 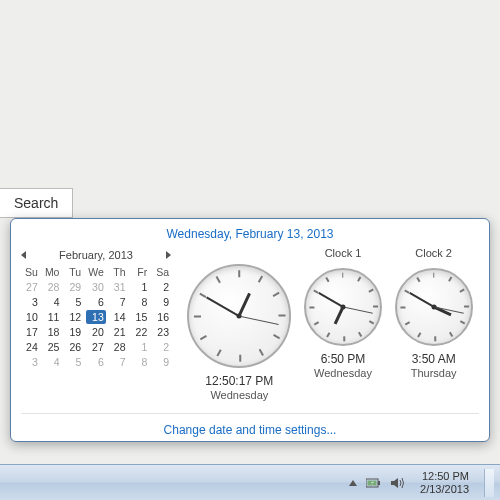 I want to click on calendar-next-icon, so click(x=168, y=255).